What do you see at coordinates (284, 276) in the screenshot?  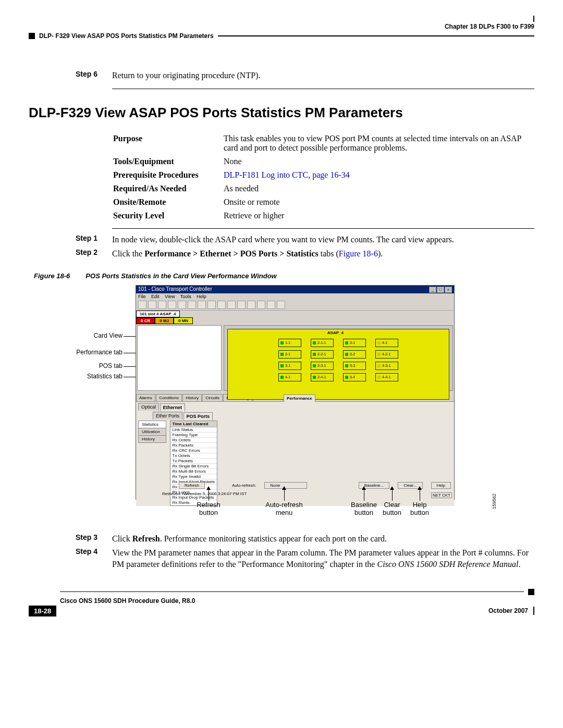 I see `figure-caption: Figure 18-6POS Ports Statistics in the C…` at bounding box center [284, 276].